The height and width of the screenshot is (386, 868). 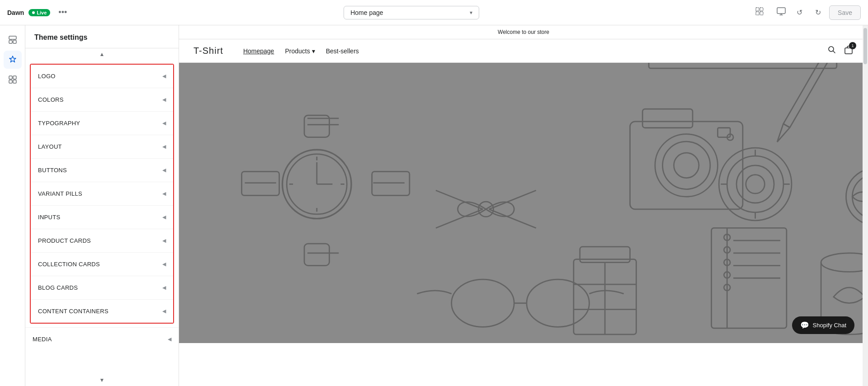 What do you see at coordinates (434, 13) in the screenshot?
I see `top-bar: Dawn Live ••• Home page ▾ ↺ ↻ Save` at bounding box center [434, 13].